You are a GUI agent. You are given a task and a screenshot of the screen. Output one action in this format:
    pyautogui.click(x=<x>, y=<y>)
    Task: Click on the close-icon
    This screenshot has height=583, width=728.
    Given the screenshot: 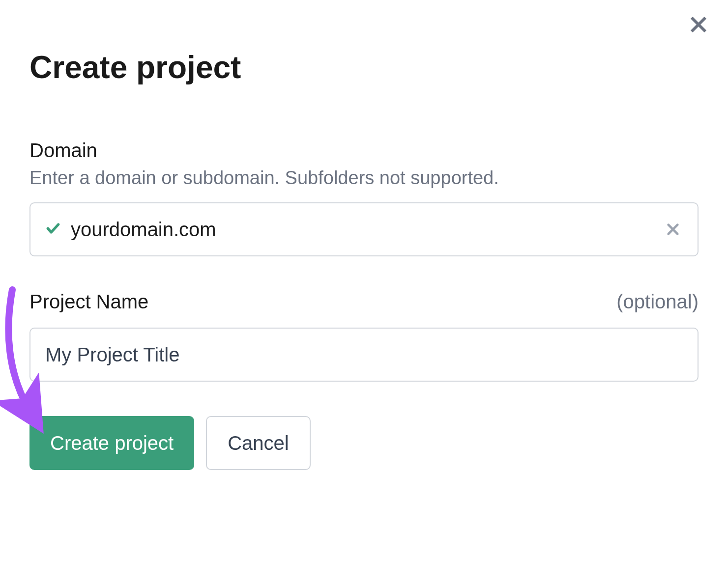 What is the action you would take?
    pyautogui.click(x=699, y=25)
    